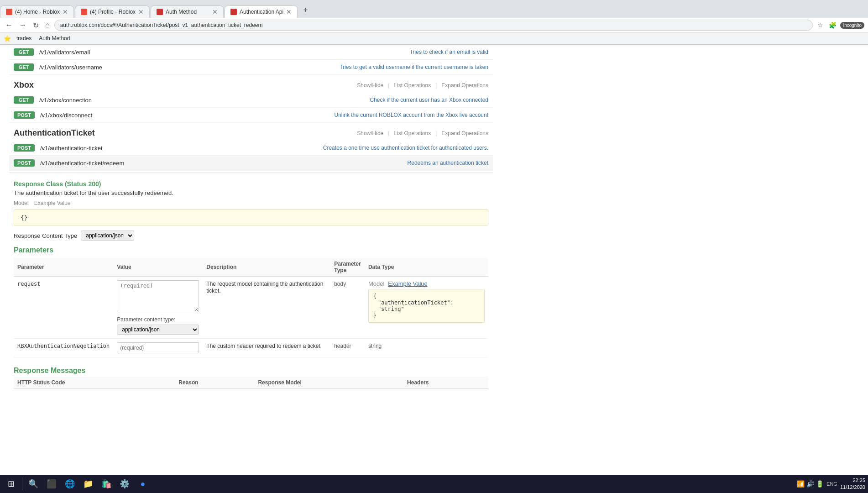  What do you see at coordinates (821, 25) in the screenshot?
I see `bookmark-icon: ☆` at bounding box center [821, 25].